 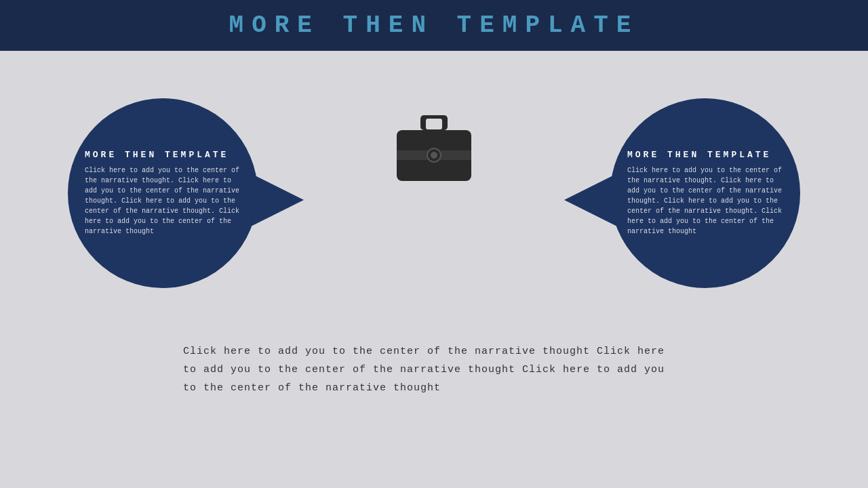 What do you see at coordinates (434, 370) in the screenshot?
I see `bottom-text: Click here to add you to the center of t…` at bounding box center [434, 370].